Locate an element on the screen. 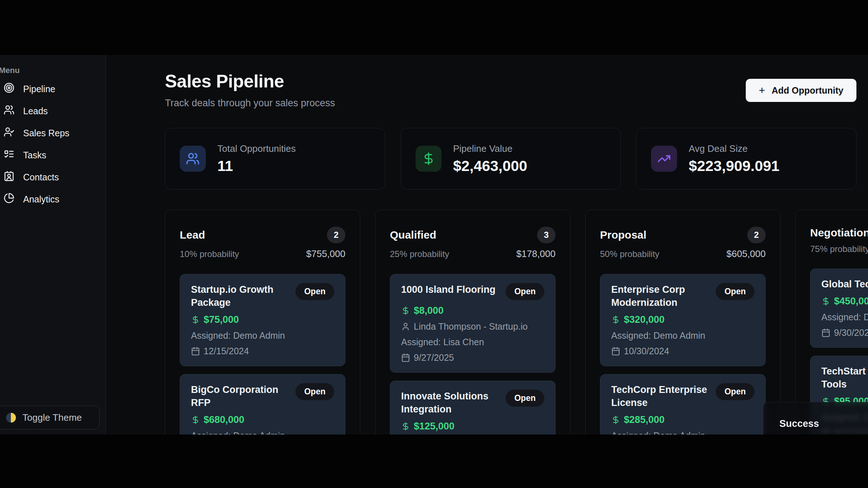  menu-label: Menu is located at coordinates (53, 70).